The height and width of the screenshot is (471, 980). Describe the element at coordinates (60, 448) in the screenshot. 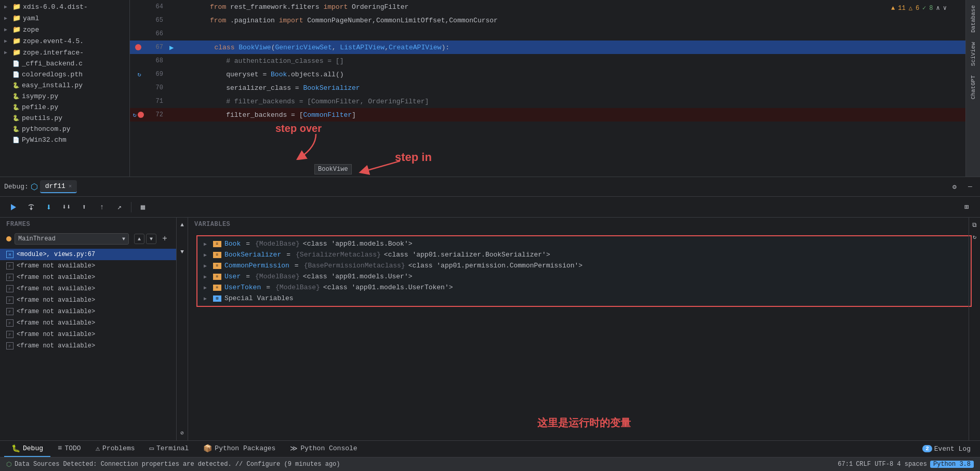

I see `todo-tab-icon: ≡` at that location.